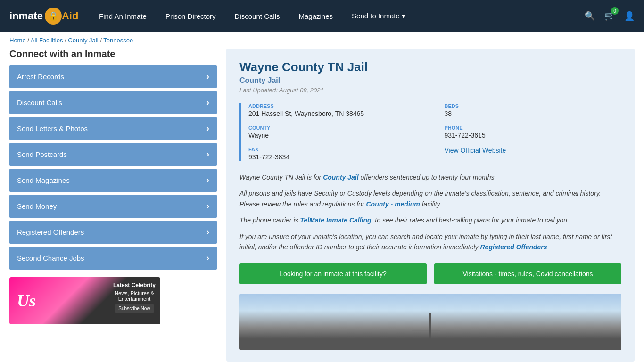 This screenshot has width=644, height=362. Describe the element at coordinates (430, 90) in the screenshot. I see `facility-updated: Last Updated: August 08, 2021` at that location.